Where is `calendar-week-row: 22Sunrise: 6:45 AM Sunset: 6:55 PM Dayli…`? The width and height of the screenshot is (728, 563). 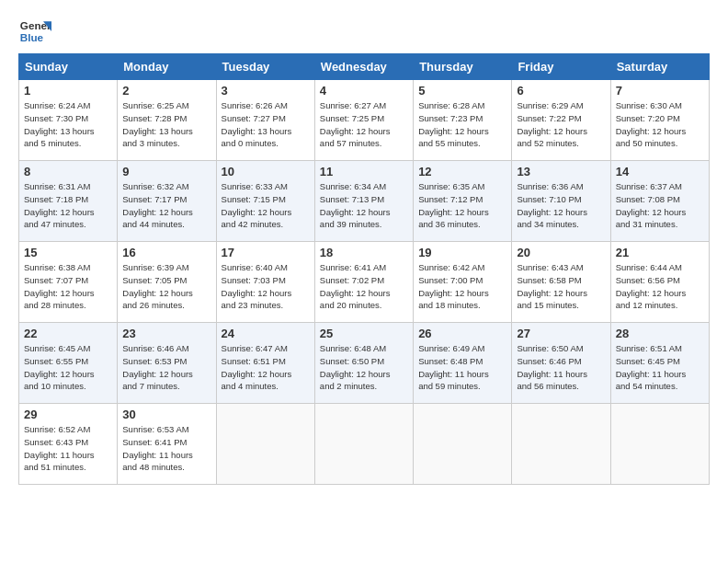 calendar-week-row: 22Sunrise: 6:45 AM Sunset: 6:55 PM Dayli… is located at coordinates (364, 363).